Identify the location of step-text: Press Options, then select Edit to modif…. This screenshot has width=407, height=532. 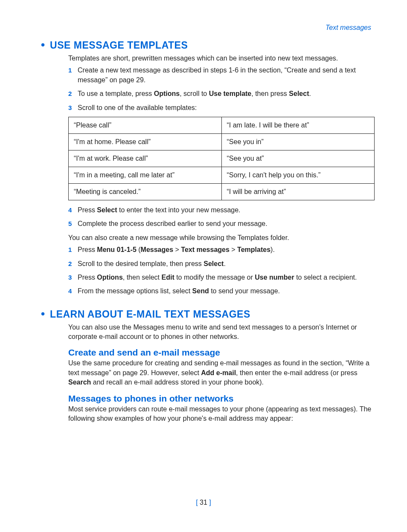
(217, 277).